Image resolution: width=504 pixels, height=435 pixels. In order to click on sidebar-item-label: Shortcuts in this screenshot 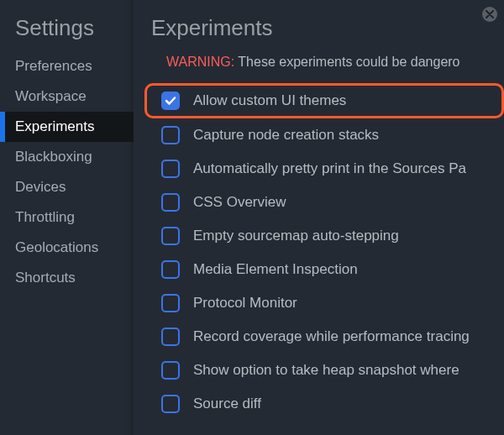, I will do `click(45, 277)`.